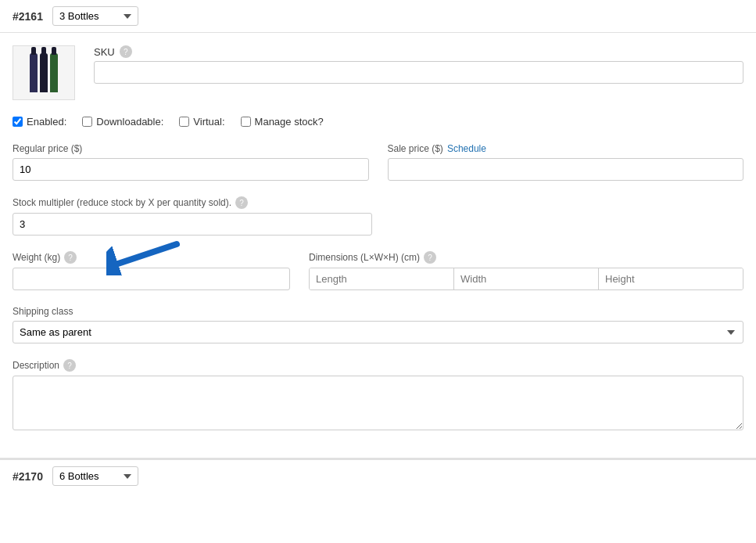 The width and height of the screenshot is (756, 543). Describe the element at coordinates (378, 311) in the screenshot. I see `shipping-label: Shipping class` at that location.